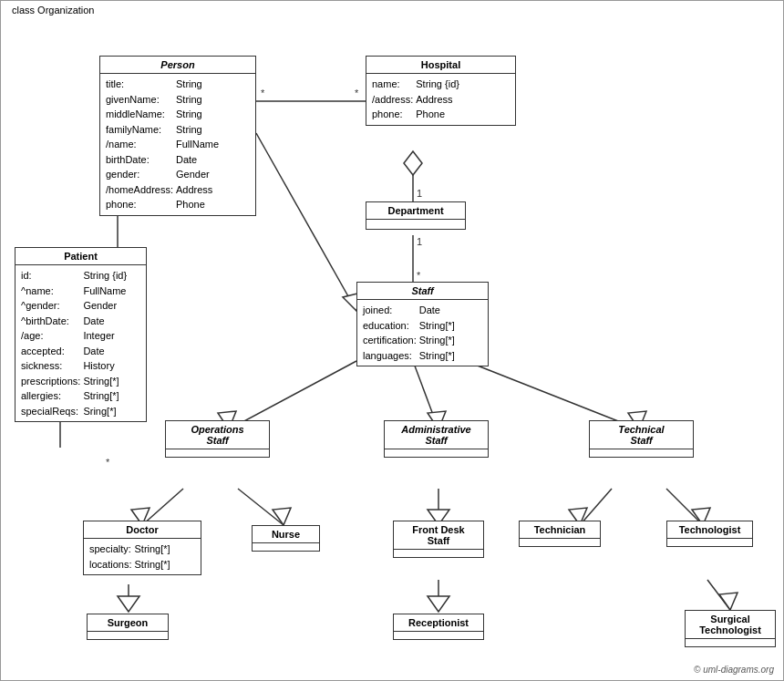 The width and height of the screenshot is (784, 681). Describe the element at coordinates (734, 669) in the screenshot. I see `copyright-text: © uml-diagrams.org` at that location.